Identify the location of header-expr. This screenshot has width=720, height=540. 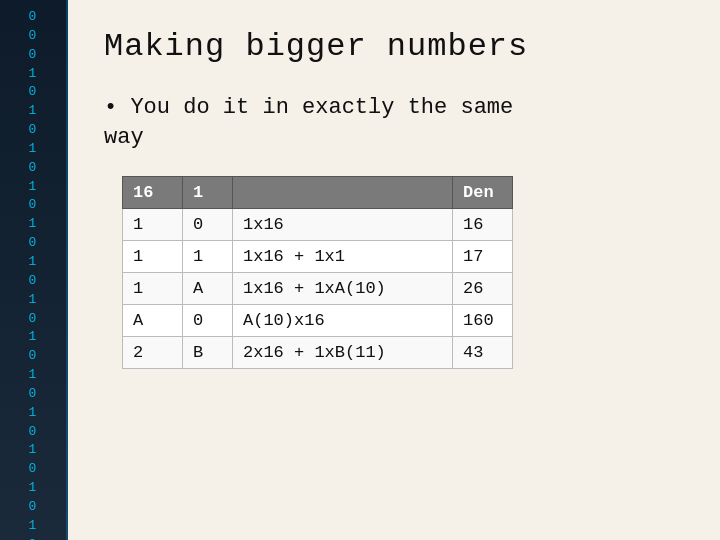
(343, 193).